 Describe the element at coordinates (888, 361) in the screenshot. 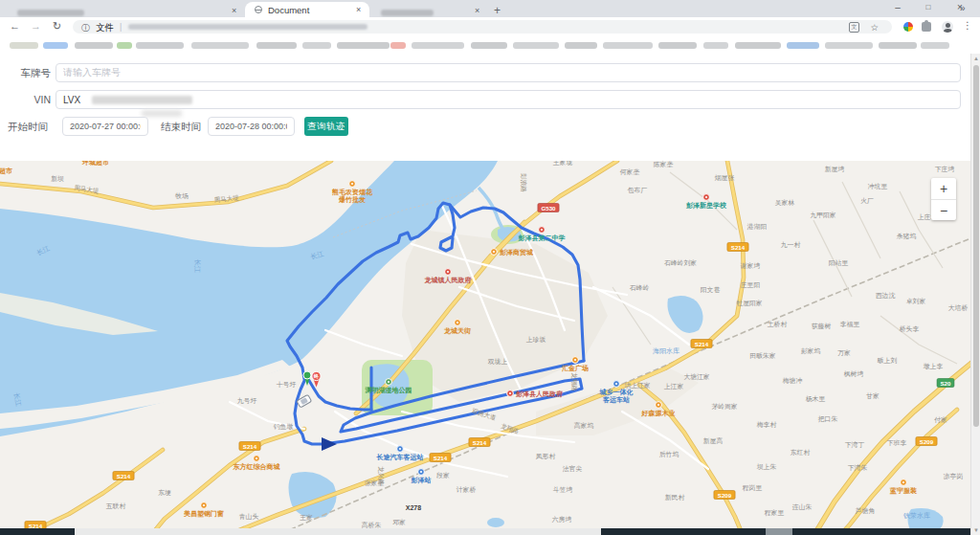

I see `map-label: 畈上刘` at that location.